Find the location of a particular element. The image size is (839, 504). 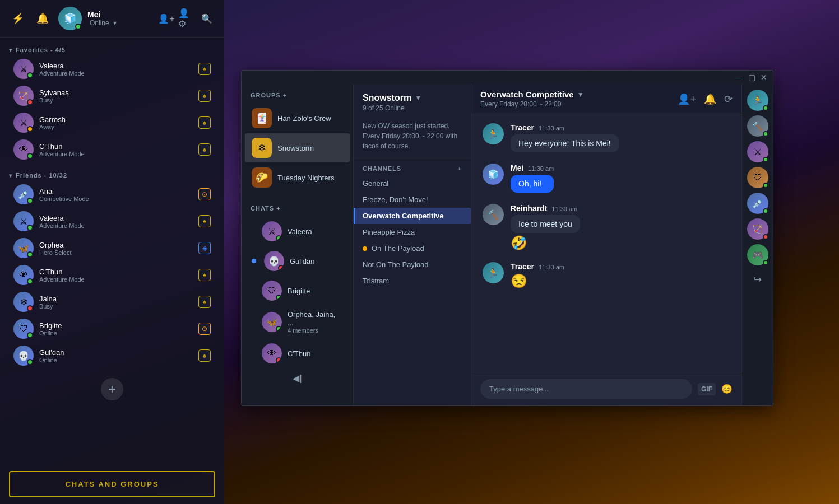

friend-item: 🛡 Brigitte Online ⊙ is located at coordinates (112, 329).